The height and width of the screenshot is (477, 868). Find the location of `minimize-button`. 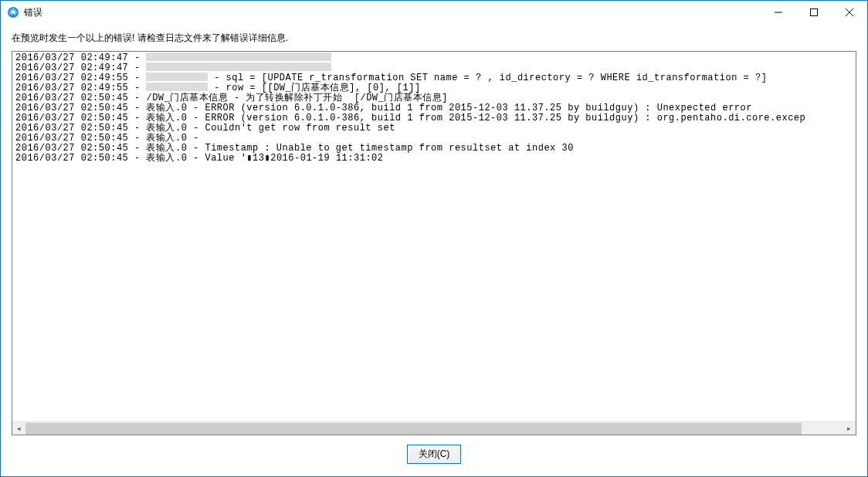

minimize-button is located at coordinates (778, 12).